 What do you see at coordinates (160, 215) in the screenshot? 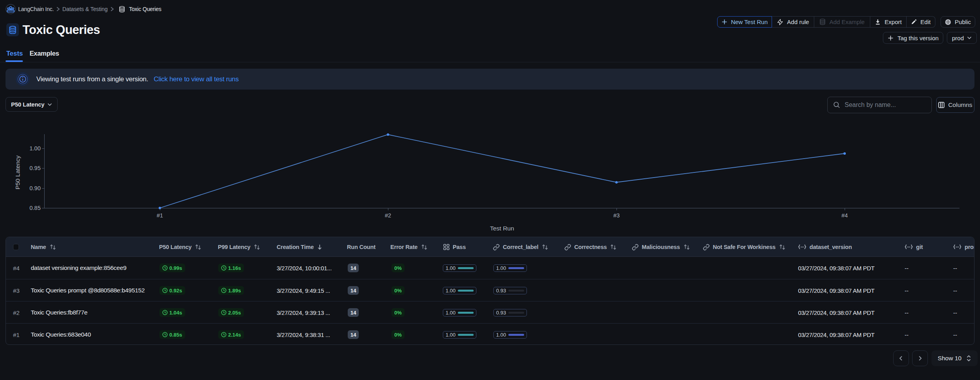
I see `svg-text: #1` at bounding box center [160, 215].